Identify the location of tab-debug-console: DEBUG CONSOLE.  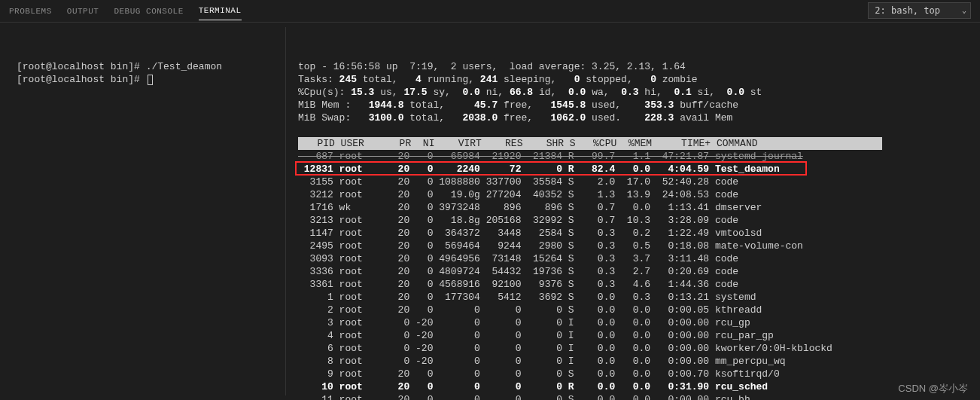
(148, 11).